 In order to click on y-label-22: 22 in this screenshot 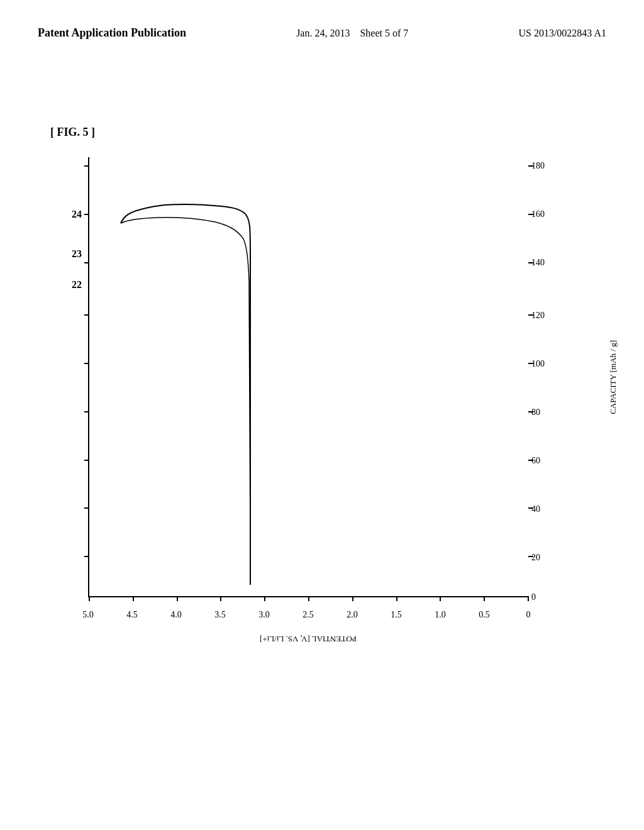, I will do `click(77, 285)`.